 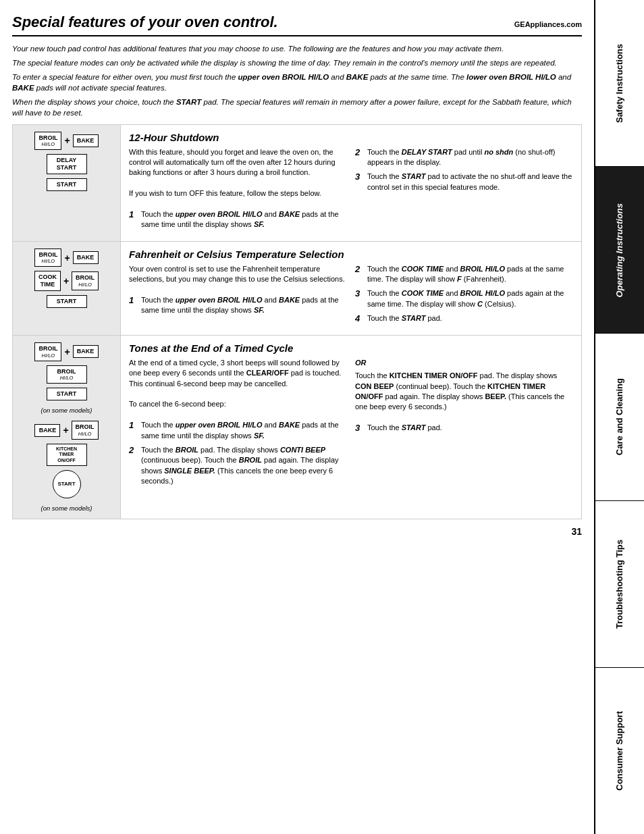 I want to click on btn-bake-ton1: BAKE, so click(x=86, y=351).